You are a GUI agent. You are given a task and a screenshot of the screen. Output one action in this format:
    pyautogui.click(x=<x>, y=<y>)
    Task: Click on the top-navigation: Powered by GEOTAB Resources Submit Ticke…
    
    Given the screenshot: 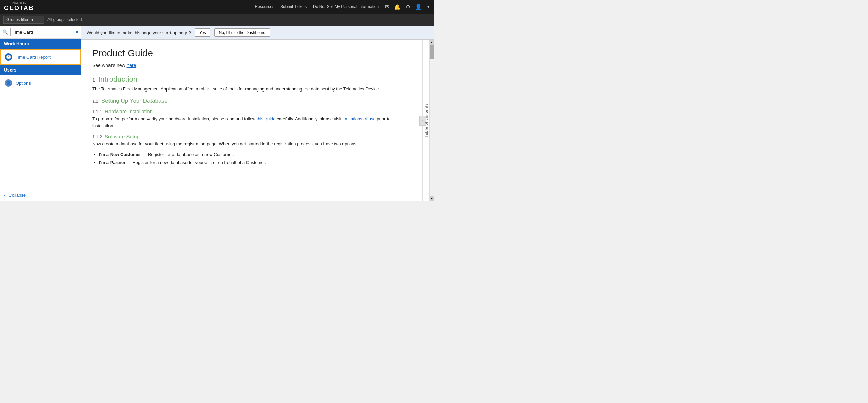 What is the action you would take?
    pyautogui.click(x=217, y=7)
    